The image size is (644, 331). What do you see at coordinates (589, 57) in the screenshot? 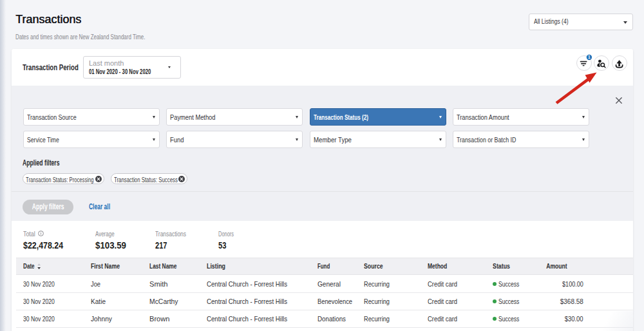
I see `svg-text: 1` at bounding box center [589, 57].